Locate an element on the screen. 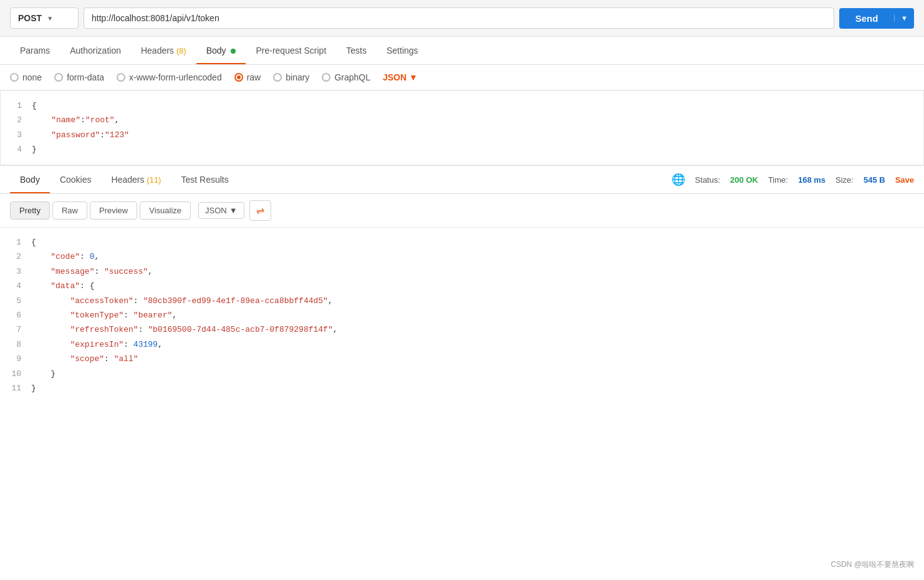 Image resolution: width=924 pixels, height=580 pixels. res-line-6: 6 "tokenType": "bearer", is located at coordinates (462, 316).